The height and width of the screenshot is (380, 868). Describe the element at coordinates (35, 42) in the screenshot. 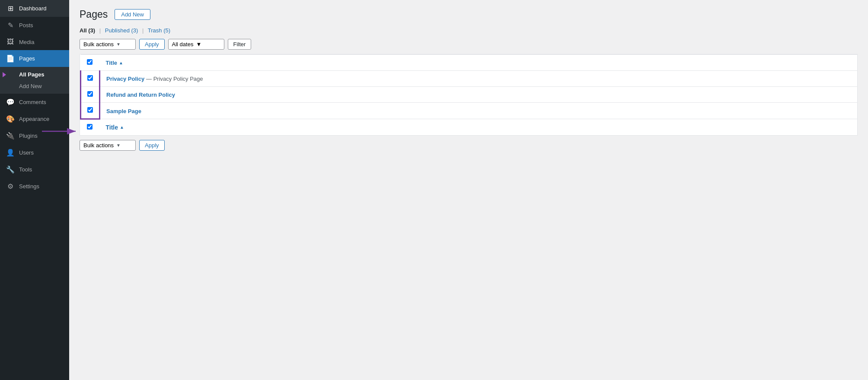

I see `sidebar-item-media: 🖼 Media` at that location.